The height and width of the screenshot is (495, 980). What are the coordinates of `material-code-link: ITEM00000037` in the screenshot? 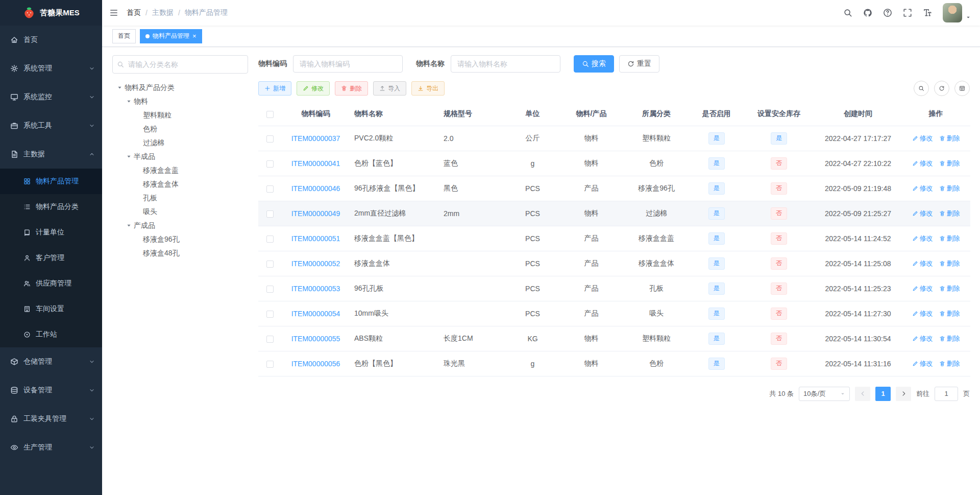 It's located at (316, 138).